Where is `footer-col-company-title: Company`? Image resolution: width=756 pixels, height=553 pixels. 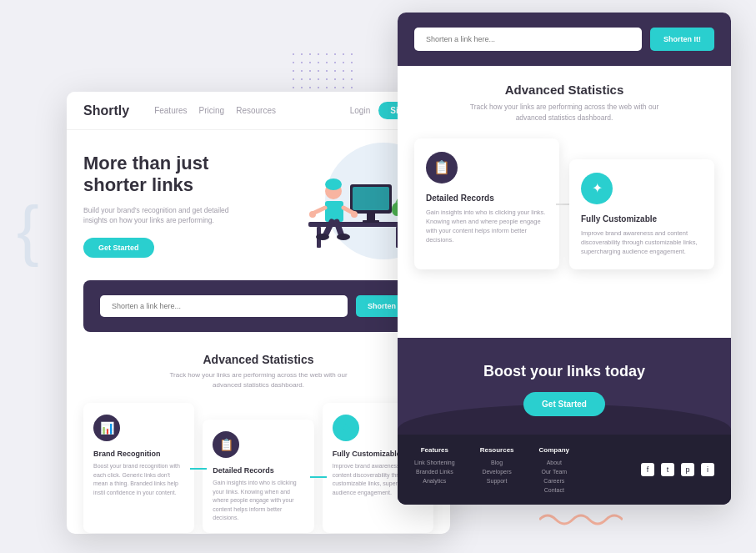 footer-col-company-title: Company is located at coordinates (554, 450).